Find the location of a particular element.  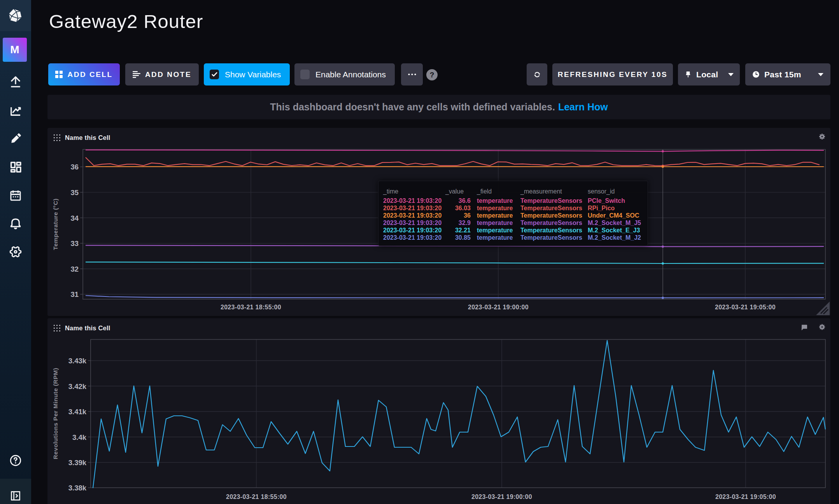

svg-text: 3.39k is located at coordinates (78, 462).